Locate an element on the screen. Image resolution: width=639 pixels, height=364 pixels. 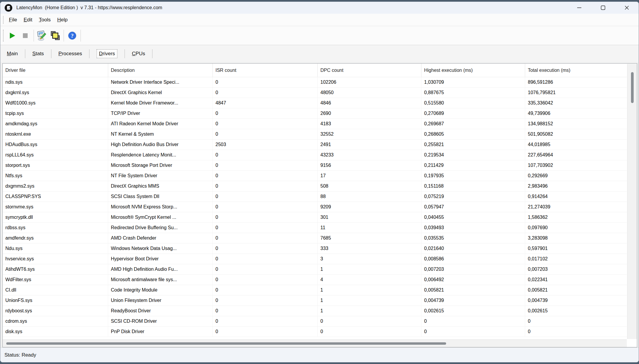
table-row: Ndu.sys Windows Network Data Usag... 0 3… is located at coordinates (315, 249).